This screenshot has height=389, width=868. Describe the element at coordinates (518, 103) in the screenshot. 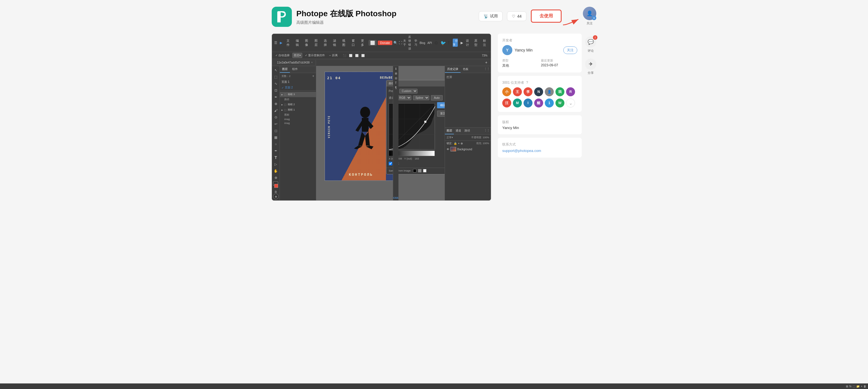

I see `supporter-9: M` at that location.